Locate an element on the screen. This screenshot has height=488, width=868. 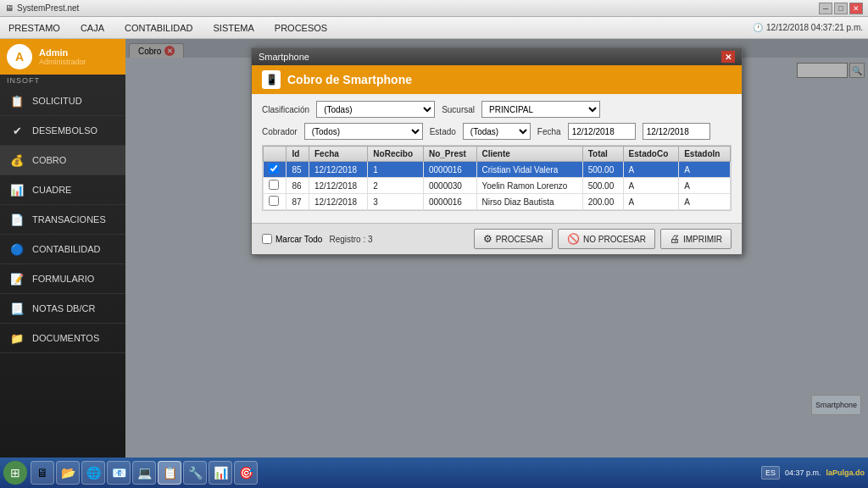
nav-procesos: PROCESOS is located at coordinates (301, 28).